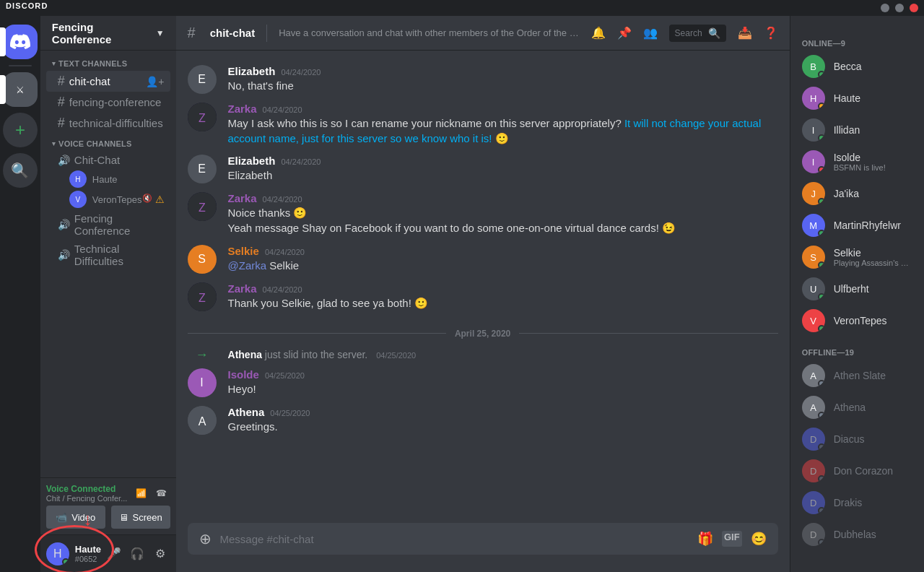 The height and width of the screenshot is (572, 924). Describe the element at coordinates (858, 225) in the screenshot. I see `member-martin: M MartinRhyfelwr` at that location.